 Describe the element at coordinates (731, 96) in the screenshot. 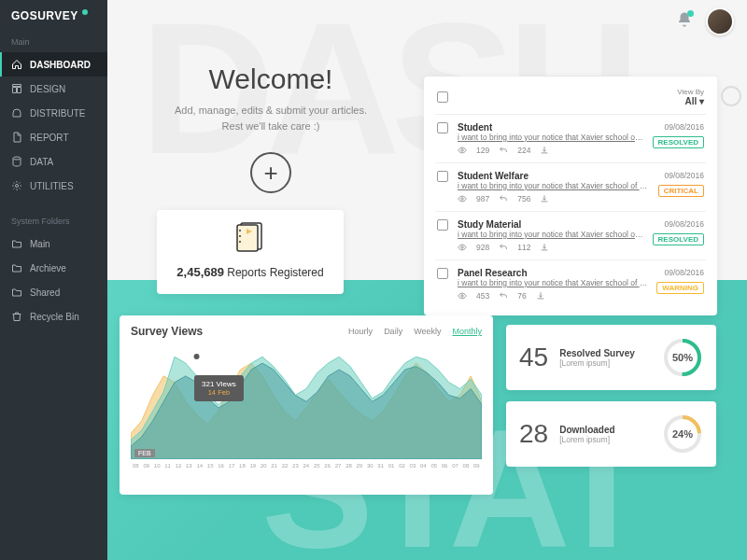

I see `side-knob` at that location.